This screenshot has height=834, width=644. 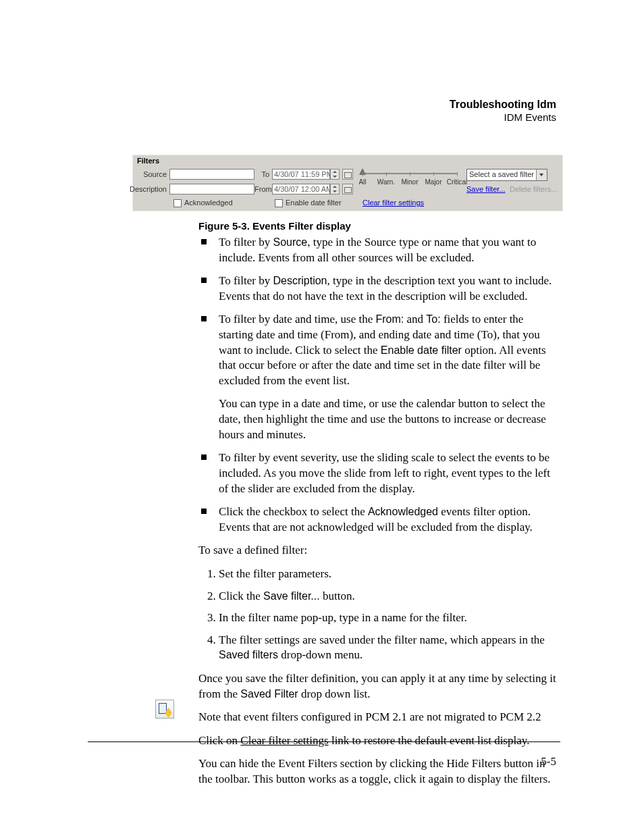 I want to click on bullet-date: To filter by date and time, use the From…, so click(x=379, y=377).